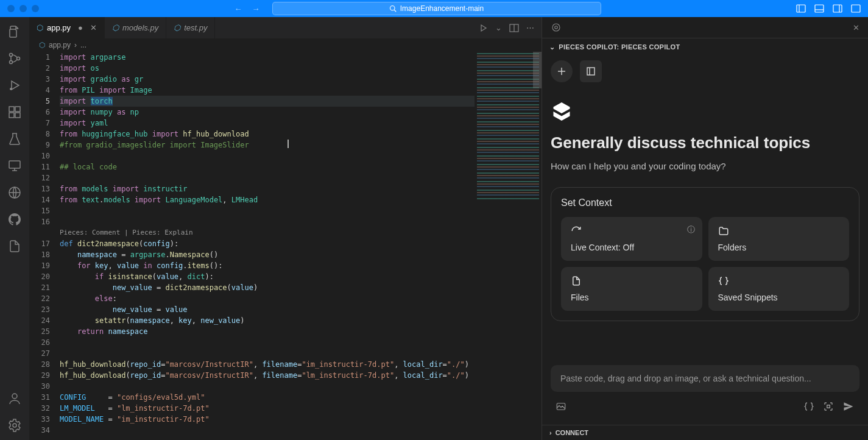 The height and width of the screenshot is (440, 868). What do you see at coordinates (15, 112) in the screenshot?
I see `extensions-icon` at bounding box center [15, 112].